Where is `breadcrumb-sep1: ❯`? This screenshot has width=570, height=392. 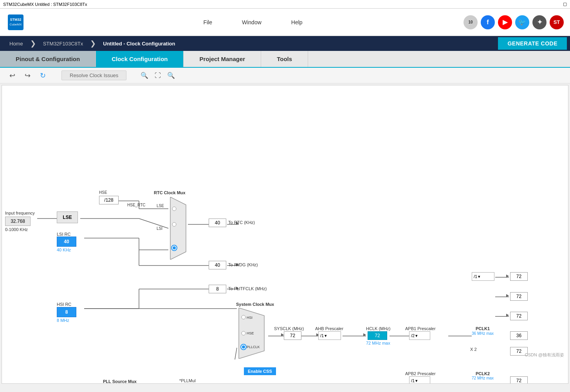
breadcrumb-sep1: ❯ is located at coordinates (33, 43).